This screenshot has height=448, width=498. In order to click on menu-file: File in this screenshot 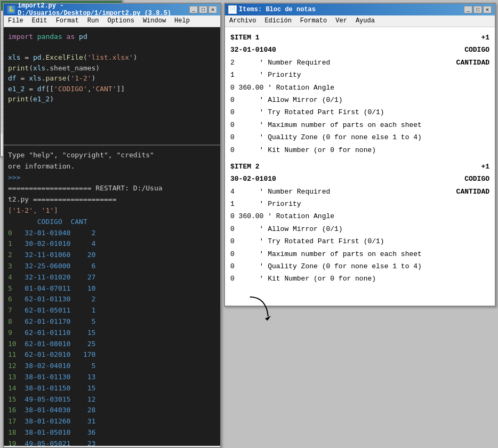, I will do `click(16, 21)`.